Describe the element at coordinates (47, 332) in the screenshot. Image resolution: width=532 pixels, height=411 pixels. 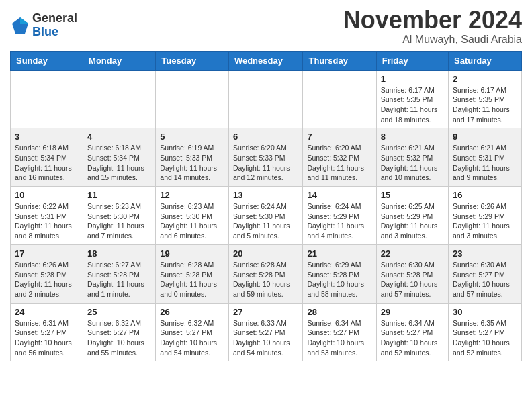
I see `calendar-day-cell: 24Sunrise: 6:31 AM Sunset: 5:27 PM Dayli…` at that location.